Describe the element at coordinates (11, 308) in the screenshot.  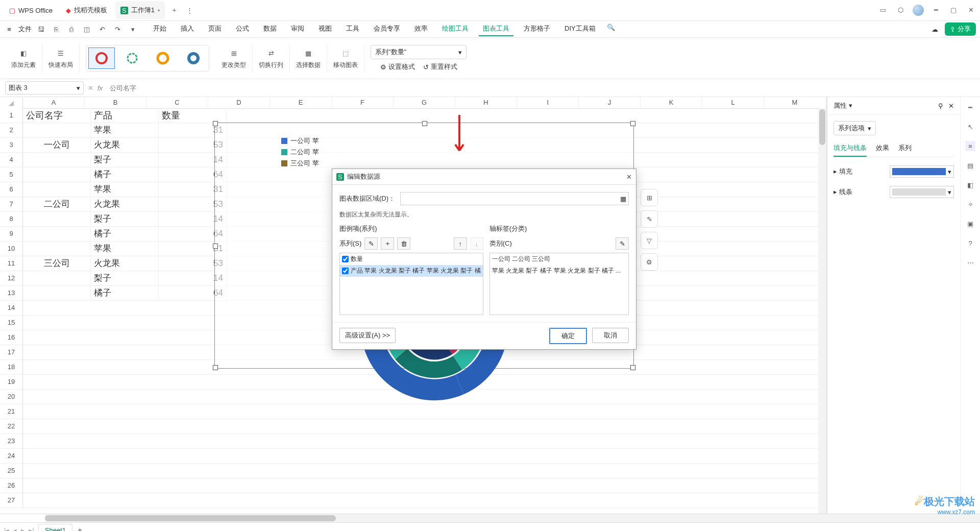
I see `row-header: 14` at that location.